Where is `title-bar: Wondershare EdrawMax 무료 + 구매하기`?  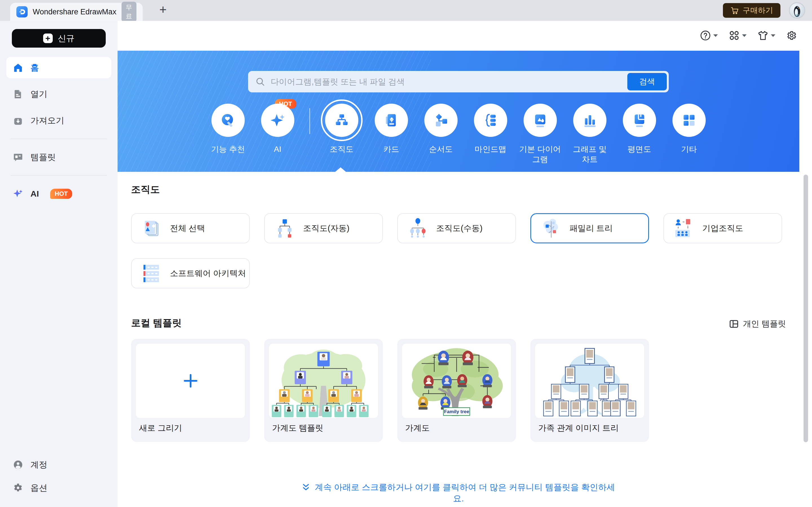 title-bar: Wondershare EdrawMax 무료 + 구매하기 is located at coordinates (406, 10).